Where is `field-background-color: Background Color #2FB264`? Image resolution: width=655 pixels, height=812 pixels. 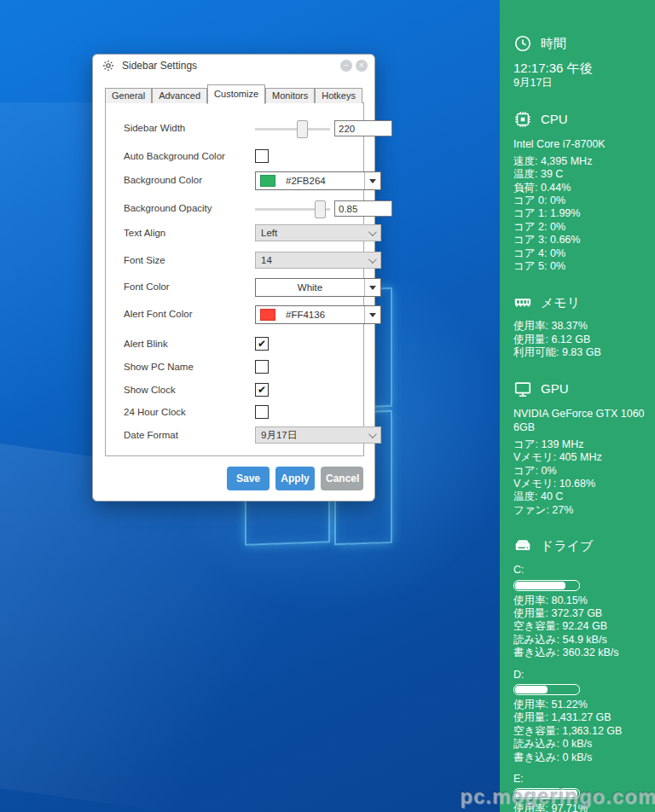 field-background-color: Background Color #2FB264 is located at coordinates (290, 181).